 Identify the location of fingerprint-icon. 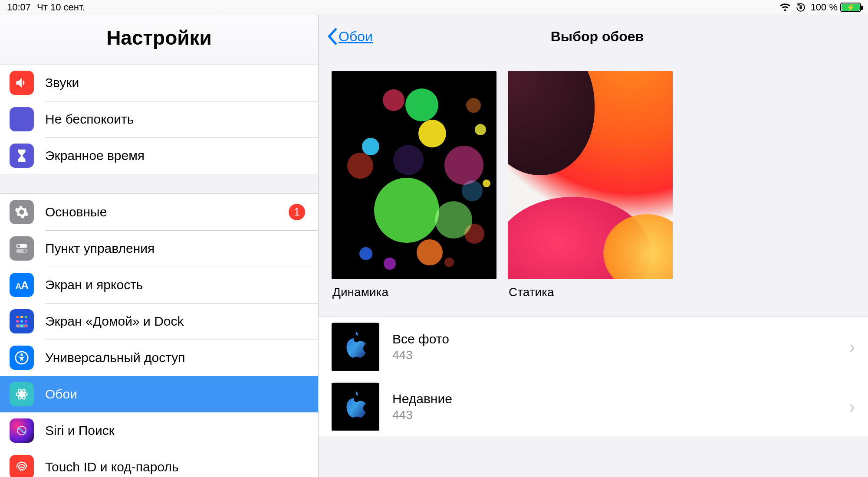
(22, 466).